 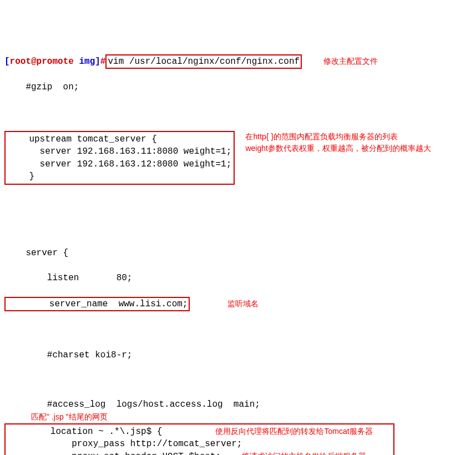 What do you see at coordinates (42, 62) in the screenshot?
I see `prompt-user: root@promote` at bounding box center [42, 62].